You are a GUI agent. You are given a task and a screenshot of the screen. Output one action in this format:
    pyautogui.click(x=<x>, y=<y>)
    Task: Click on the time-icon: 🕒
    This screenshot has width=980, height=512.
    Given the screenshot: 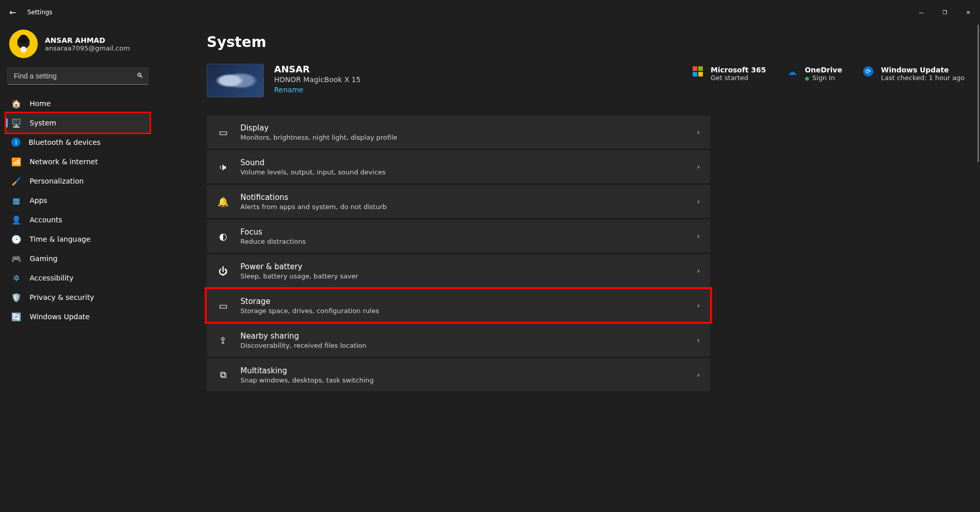 What is the action you would take?
    pyautogui.click(x=16, y=240)
    